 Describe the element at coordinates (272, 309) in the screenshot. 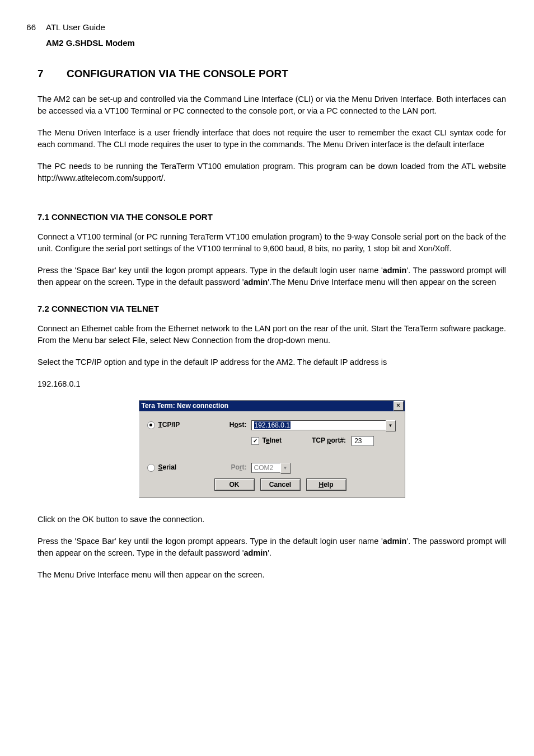

I see `section-heading-7-2: 7.2 CONNECTION VIA TELNET` at that location.